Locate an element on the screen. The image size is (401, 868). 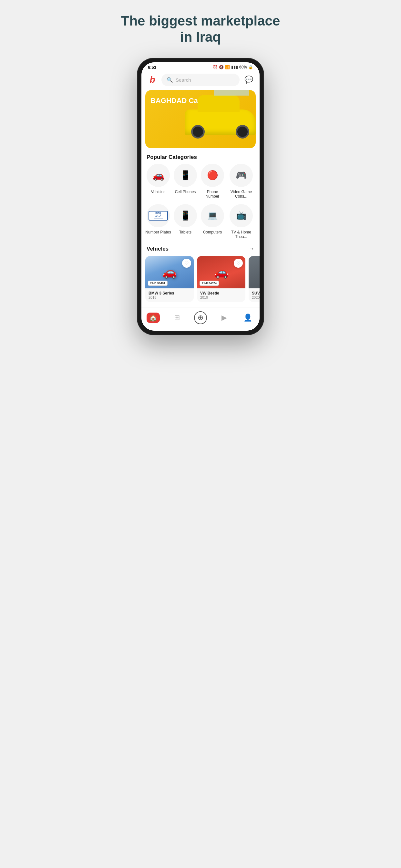
nav-item-profile: 👤 is located at coordinates (248, 318).